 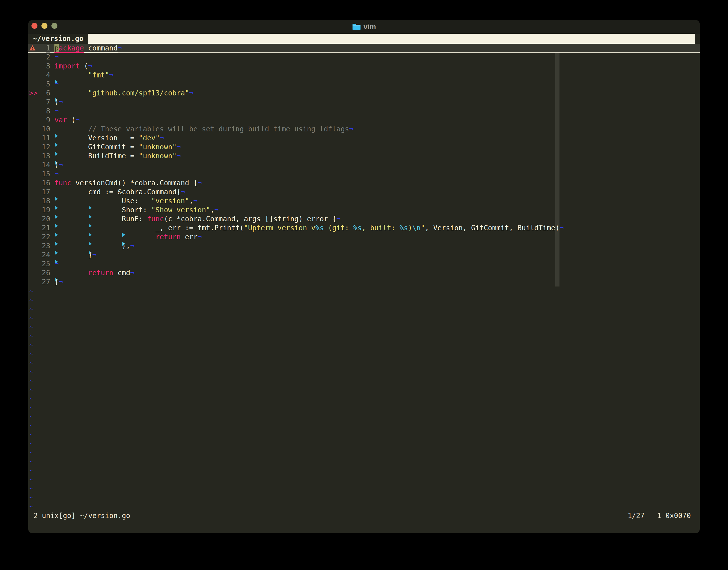 What do you see at coordinates (364, 138) in the screenshot?
I see `code-line-11: 11 Version = "dev"¬` at bounding box center [364, 138].